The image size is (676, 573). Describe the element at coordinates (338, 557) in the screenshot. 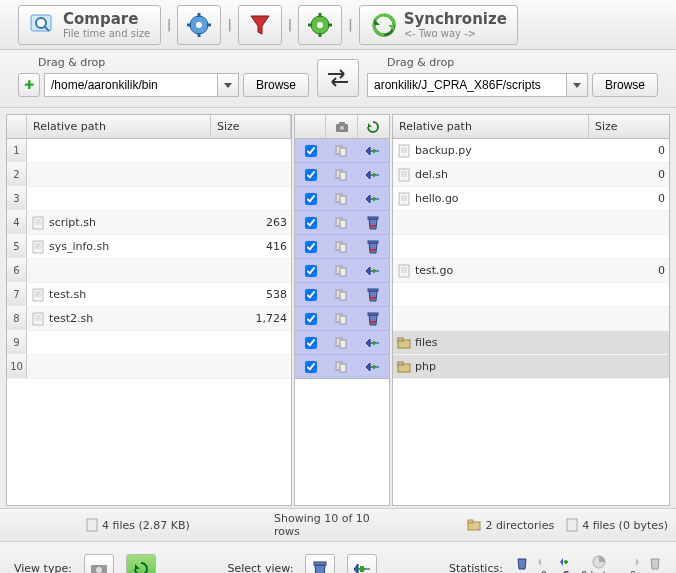

I see `bottom-bar: View type: Select view: Statistics: 4 0 …` at that location.